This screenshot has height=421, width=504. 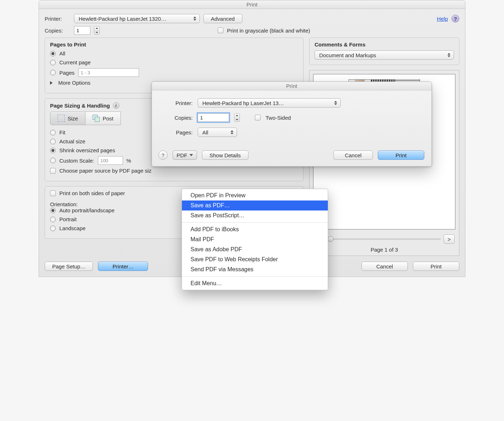 What do you see at coordinates (292, 86) in the screenshot?
I see `sheet-title: Print` at bounding box center [292, 86].